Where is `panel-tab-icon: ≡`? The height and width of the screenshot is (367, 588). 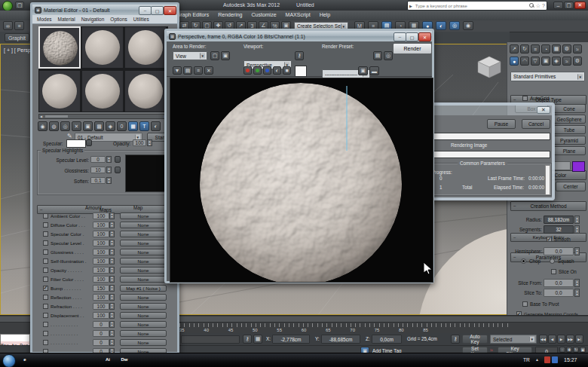 panel-tab-icon: ≡ is located at coordinates (535, 49).